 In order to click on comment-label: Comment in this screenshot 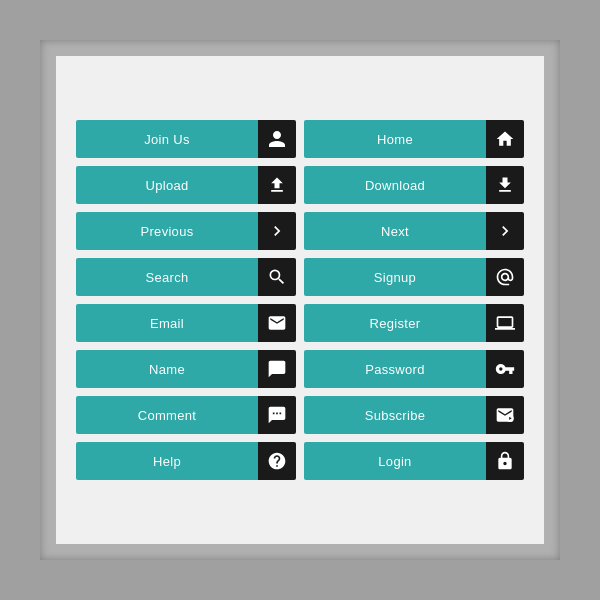, I will do `click(167, 415)`.